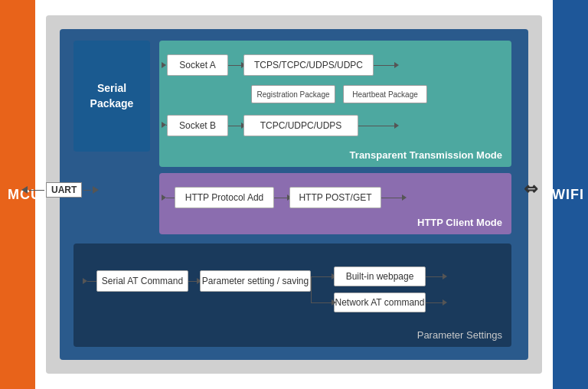  I want to click on uart-left-arrowhead, so click(24, 190).